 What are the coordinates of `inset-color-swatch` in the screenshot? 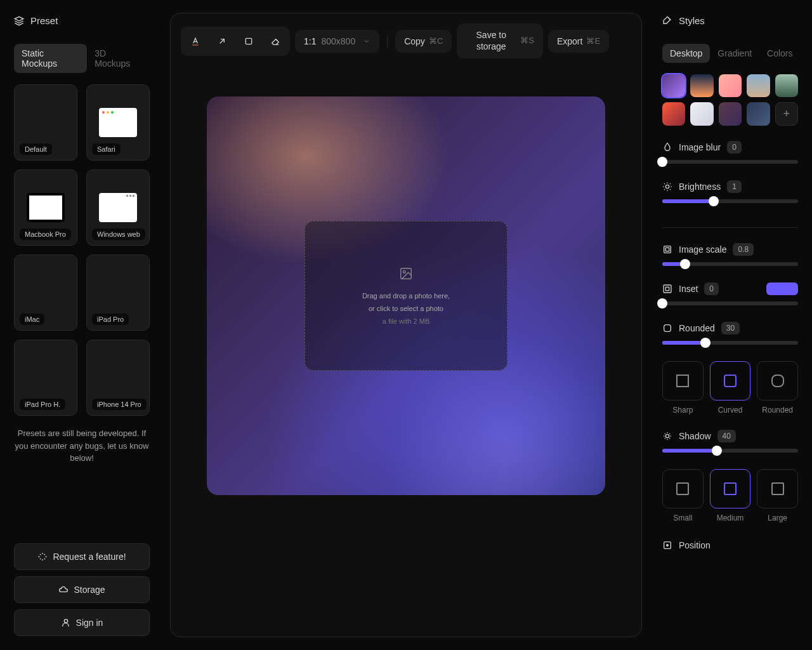 It's located at (782, 289).